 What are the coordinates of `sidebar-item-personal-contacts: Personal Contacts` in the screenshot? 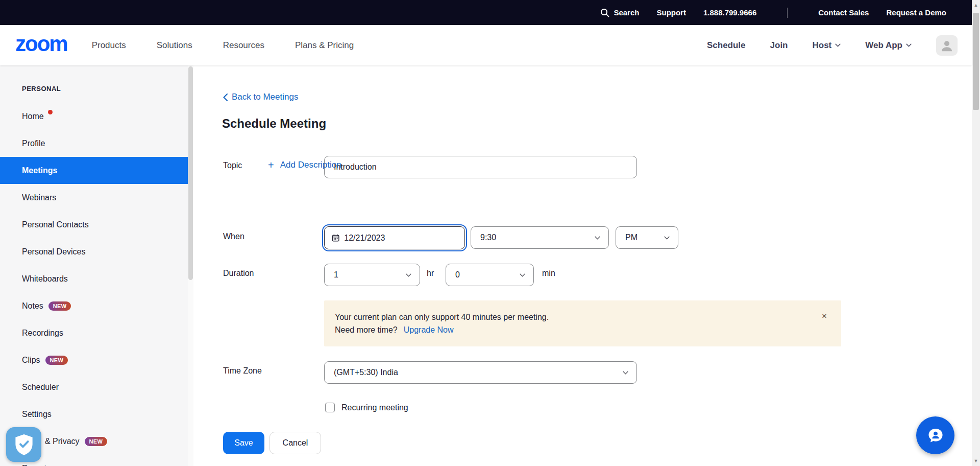 It's located at (94, 225).